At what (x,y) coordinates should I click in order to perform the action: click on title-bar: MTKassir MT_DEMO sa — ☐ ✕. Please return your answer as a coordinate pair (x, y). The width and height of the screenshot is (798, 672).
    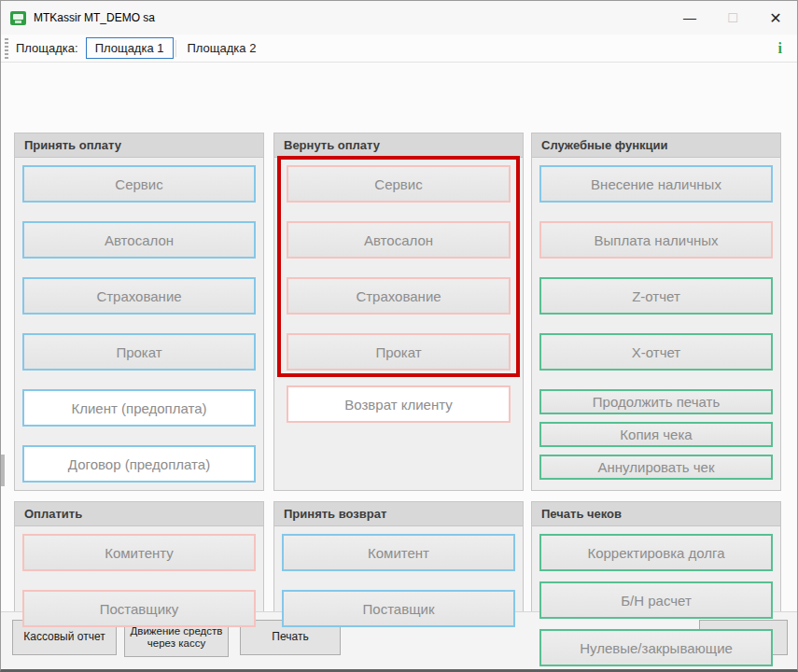
    Looking at the image, I should click on (399, 18).